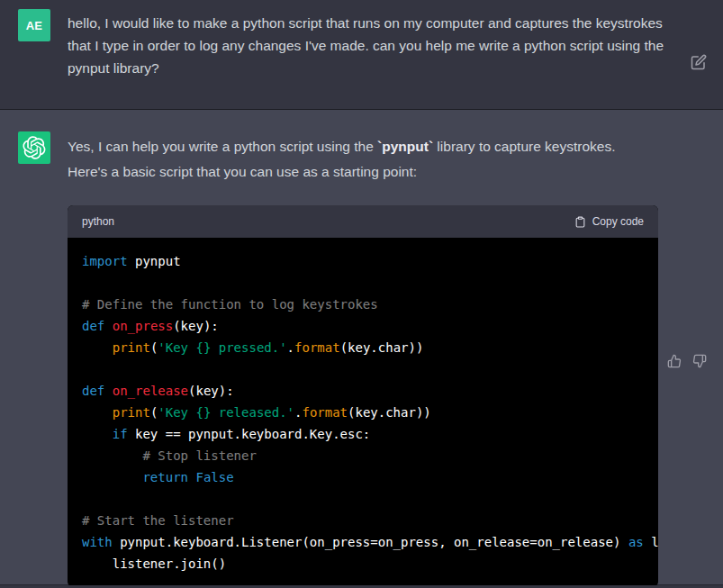  I want to click on user-message-text: hello, I would like to make a python scr…, so click(370, 45).